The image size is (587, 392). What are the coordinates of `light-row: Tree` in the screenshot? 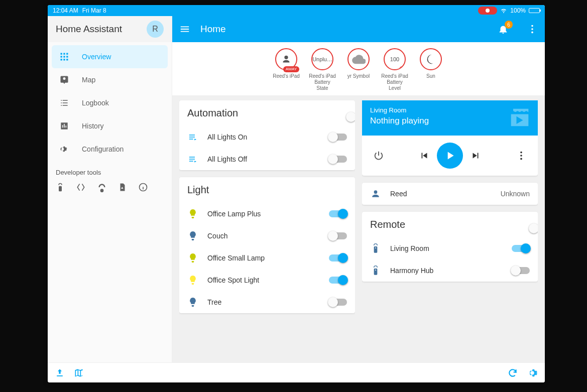 It's located at (267, 302).